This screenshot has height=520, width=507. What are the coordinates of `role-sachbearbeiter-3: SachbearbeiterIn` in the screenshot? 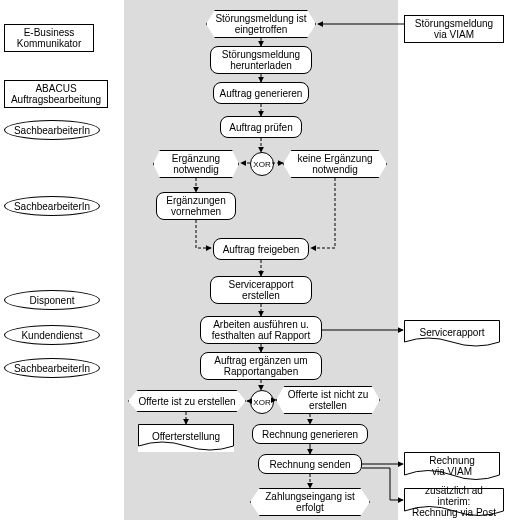 It's located at (52, 368).